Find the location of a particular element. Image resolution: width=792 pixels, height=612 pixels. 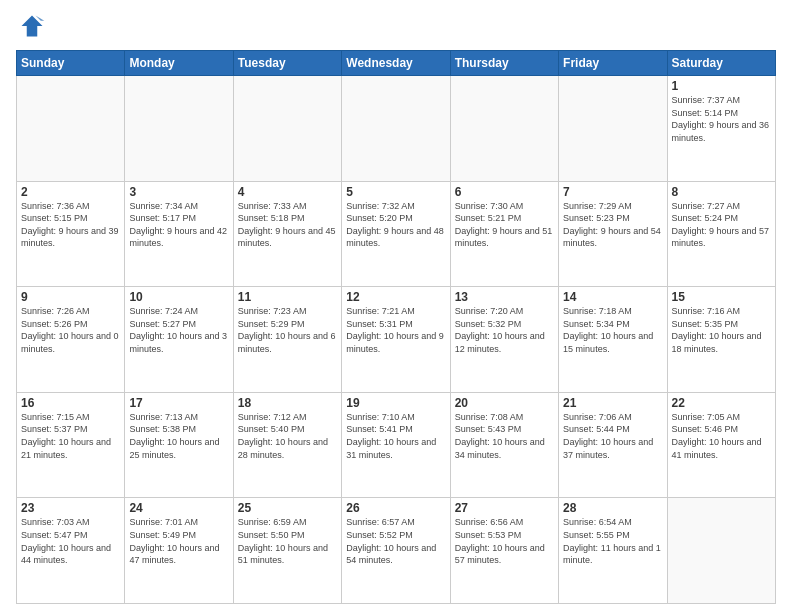

calendar-cell: 2Sunrise: 7:36 AM Sunset: 5:15 PM Daylig… is located at coordinates (71, 234).